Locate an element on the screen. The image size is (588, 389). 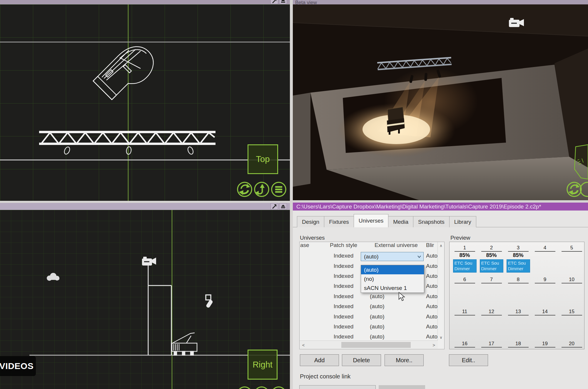
beta-view-title: Beta view is located at coordinates (306, 2).